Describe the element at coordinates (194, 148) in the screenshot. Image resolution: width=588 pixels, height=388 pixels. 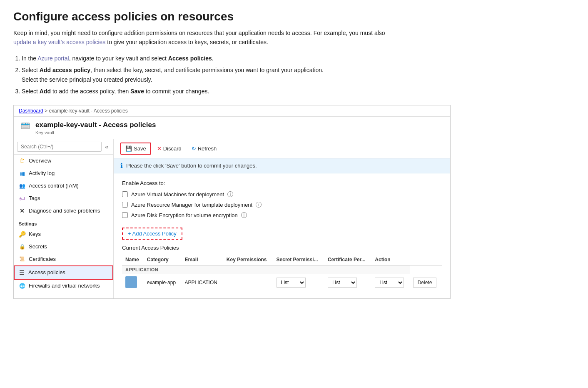
I see `refresh-icon: ↻` at that location.